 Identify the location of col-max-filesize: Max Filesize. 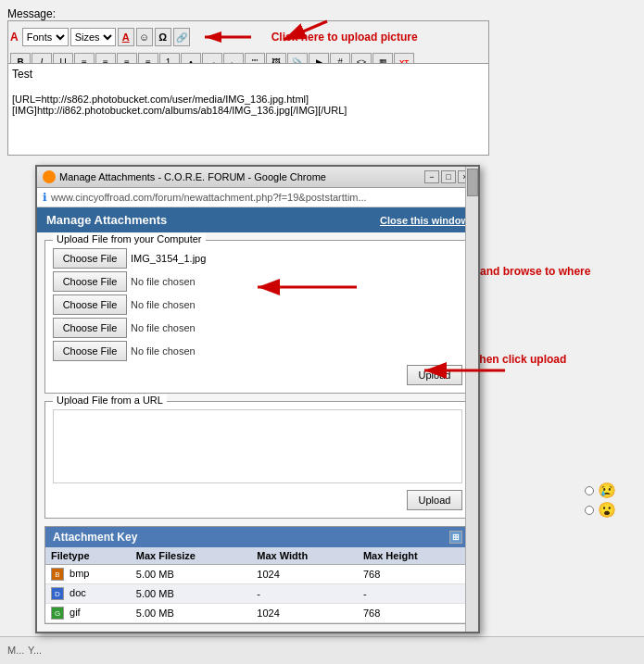
(191, 556).